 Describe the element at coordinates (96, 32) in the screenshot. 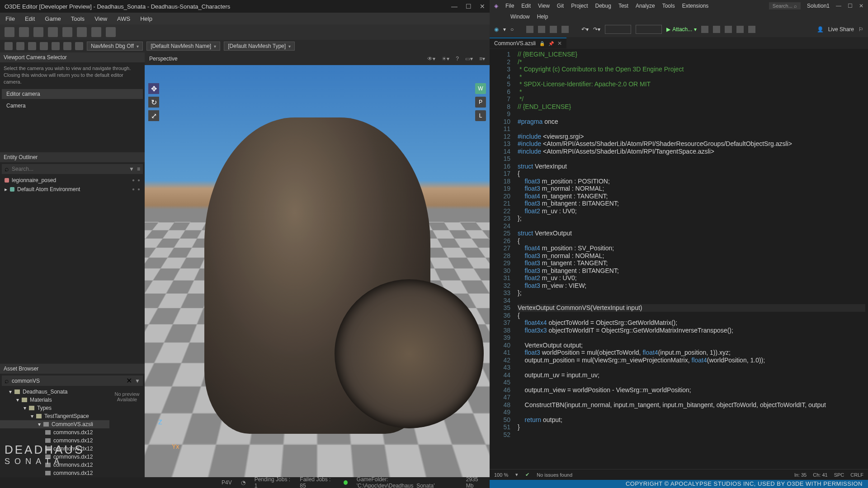

I see `tool-globe-icon` at that location.